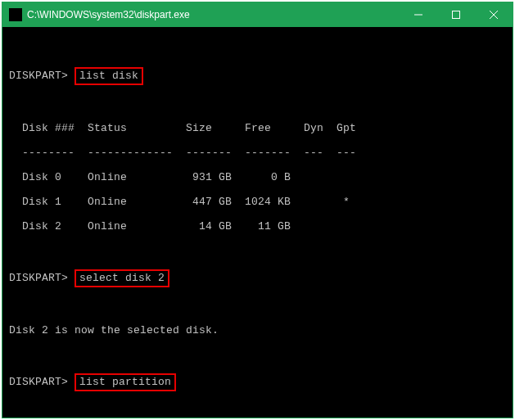  Describe the element at coordinates (257, 278) in the screenshot. I see `command-line: DISKPART> select disk 2` at that location.